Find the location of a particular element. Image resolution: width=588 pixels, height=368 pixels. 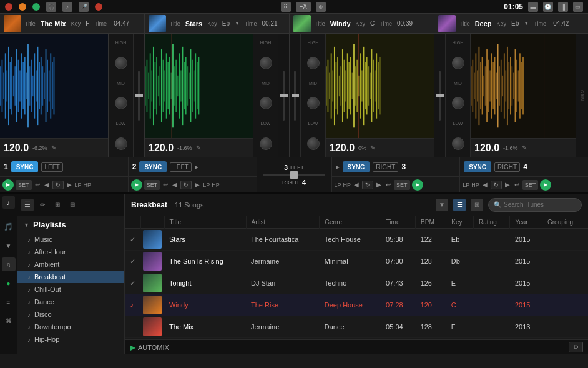

col-genre: Genre is located at coordinates (350, 222).